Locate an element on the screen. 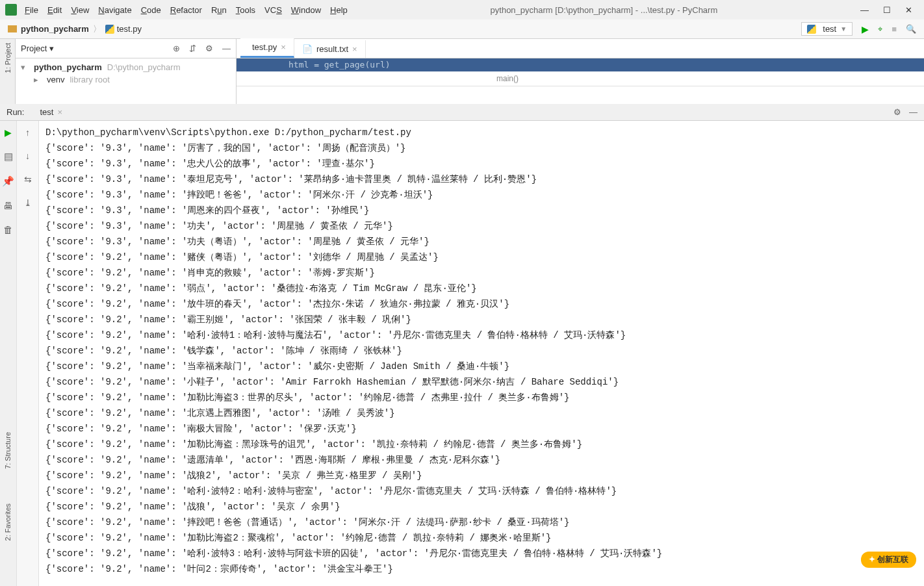 This screenshot has width=924, height=586. tab-result-txt: 📄 result.txt × is located at coordinates (330, 49).